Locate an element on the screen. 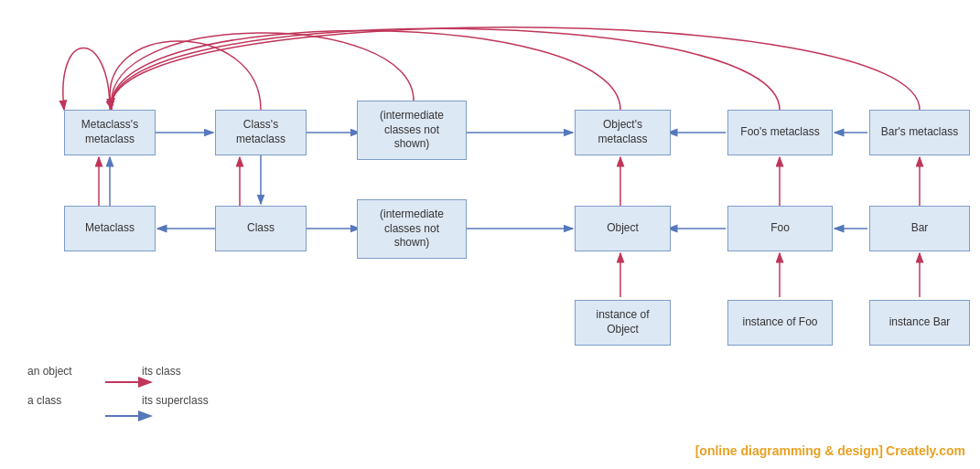  node-inter-class: (intermediateclasses notshown) is located at coordinates (412, 229).